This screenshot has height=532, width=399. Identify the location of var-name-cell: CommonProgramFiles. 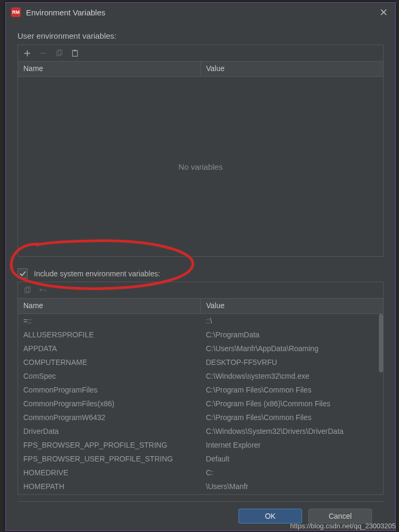
(109, 390).